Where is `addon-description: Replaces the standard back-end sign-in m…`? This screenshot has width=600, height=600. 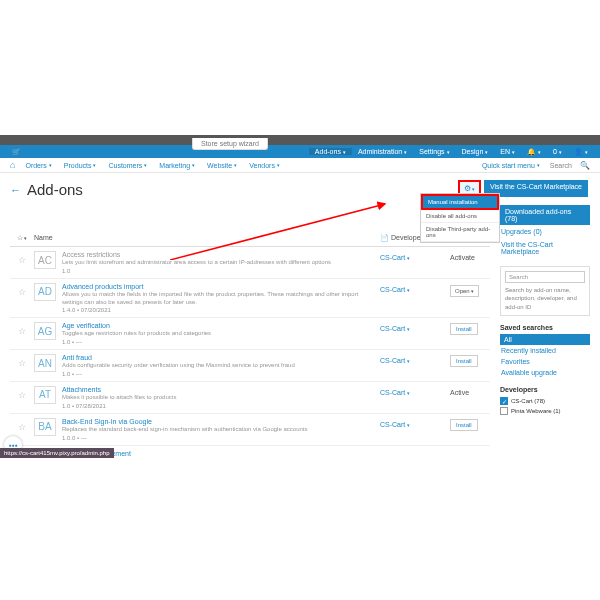 addon-description: Replaces the standard back-end sign-in m… is located at coordinates (221, 430).